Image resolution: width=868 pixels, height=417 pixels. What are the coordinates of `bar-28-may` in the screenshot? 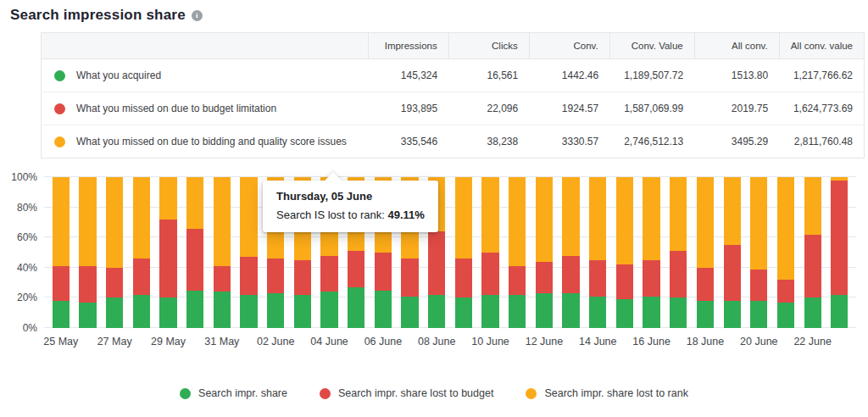 It's located at (142, 253).